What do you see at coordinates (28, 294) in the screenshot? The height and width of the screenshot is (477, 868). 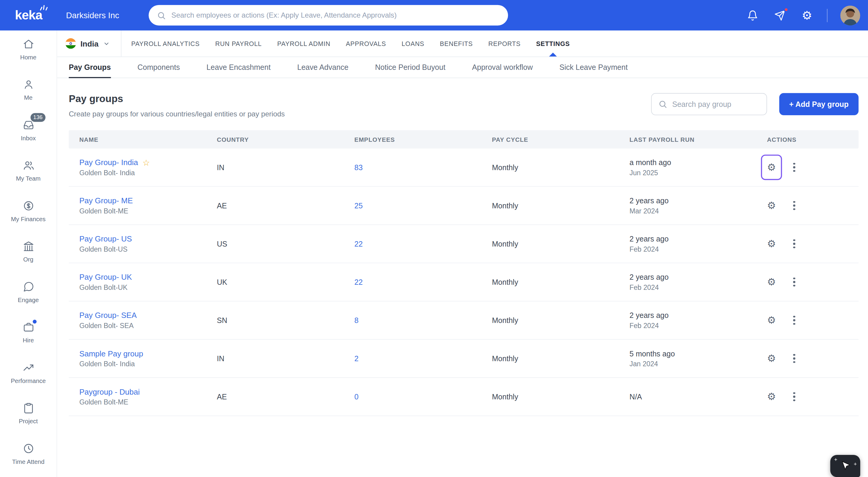 I see `sidebar-item-engage: Engage` at bounding box center [28, 294].